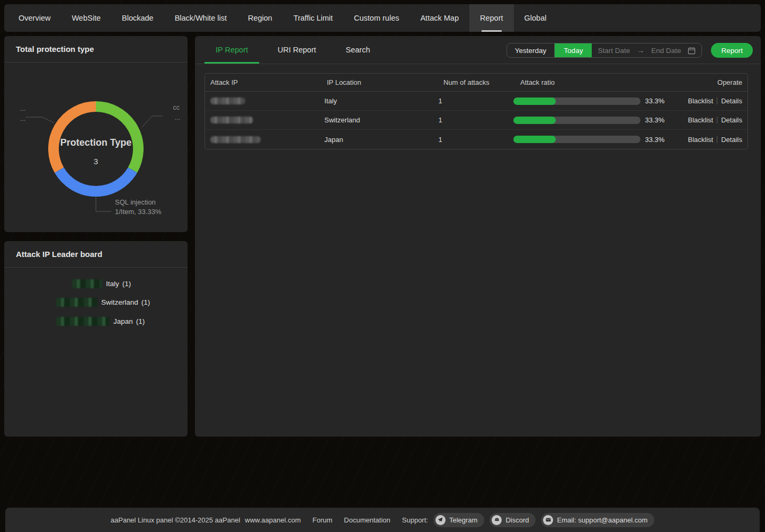 This screenshot has height=532, width=765. Describe the element at coordinates (415, 520) in the screenshot. I see `footer-support-label: Support:` at that location.